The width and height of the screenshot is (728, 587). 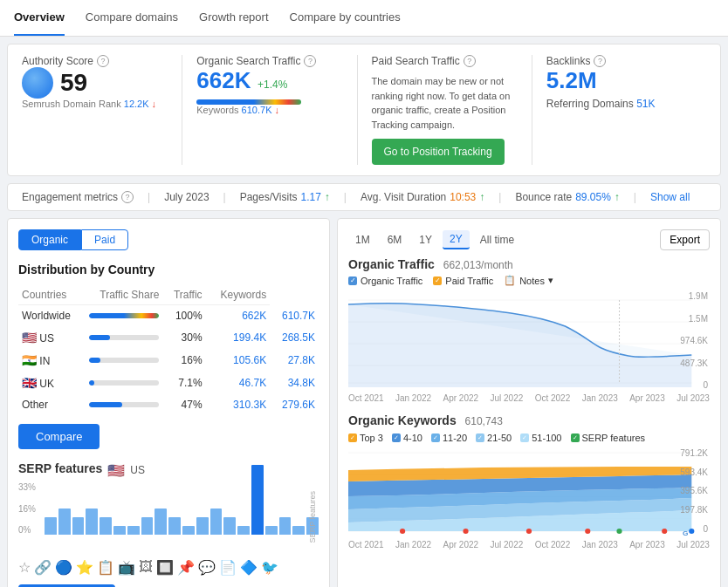 What do you see at coordinates (31, 509) in the screenshot?
I see `serp-y-16: 16%` at bounding box center [31, 509].